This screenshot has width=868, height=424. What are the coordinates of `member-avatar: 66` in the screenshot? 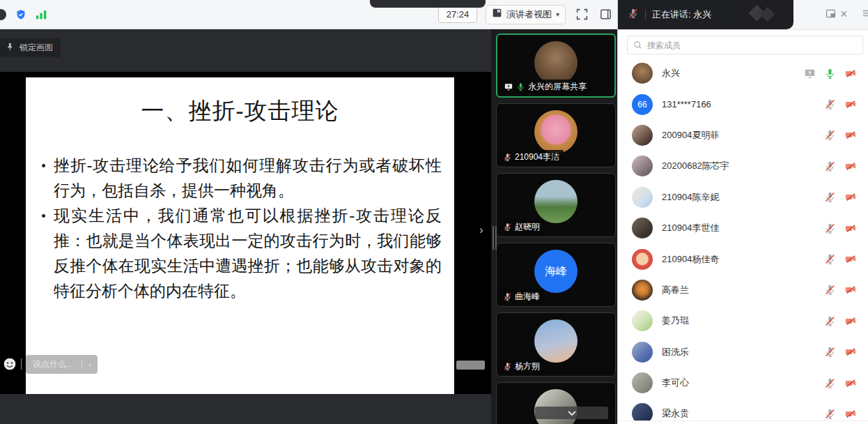 It's located at (642, 105).